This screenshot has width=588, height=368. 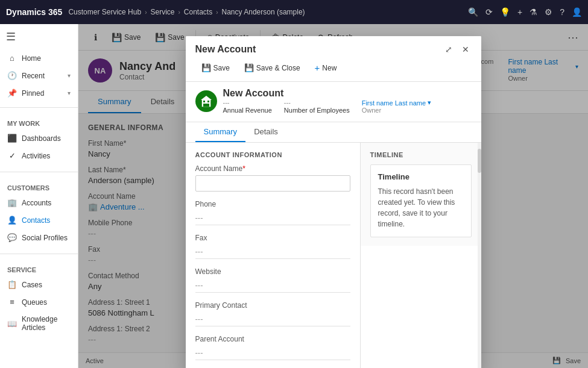 What do you see at coordinates (247, 110) in the screenshot?
I see `modal-revenue-value: Annual Revenue` at bounding box center [247, 110].